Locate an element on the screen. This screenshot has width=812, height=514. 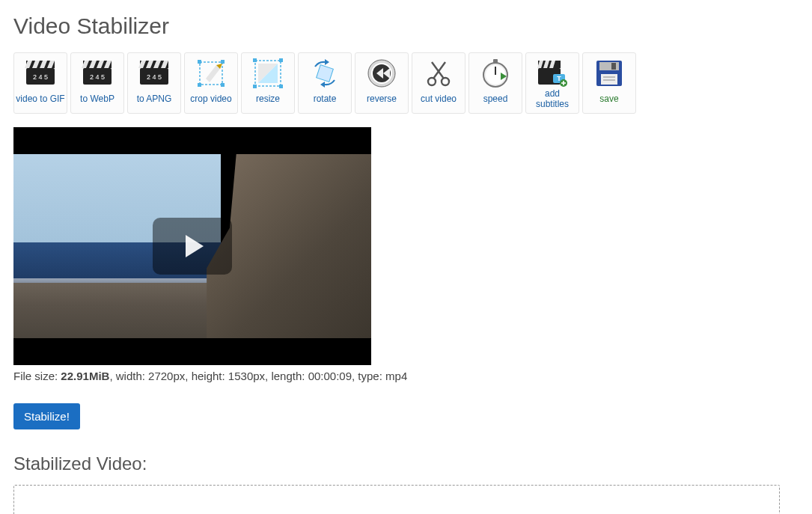
scissors-icon is located at coordinates (439, 73).